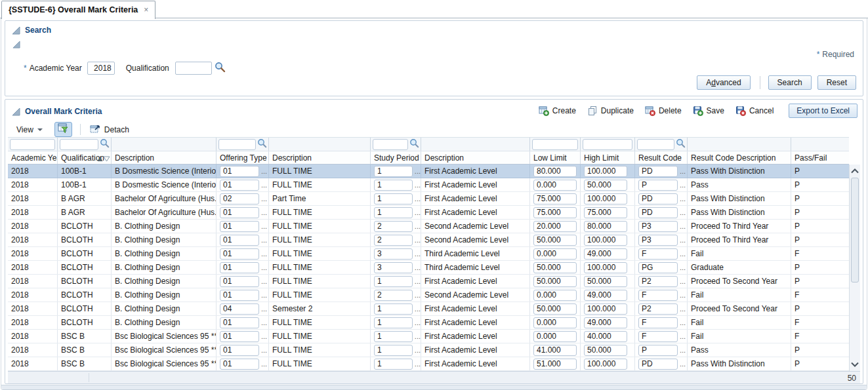 Image resolution: width=868 pixels, height=390 pixels. I want to click on export-to-excel-button: Export to Excel, so click(823, 111).